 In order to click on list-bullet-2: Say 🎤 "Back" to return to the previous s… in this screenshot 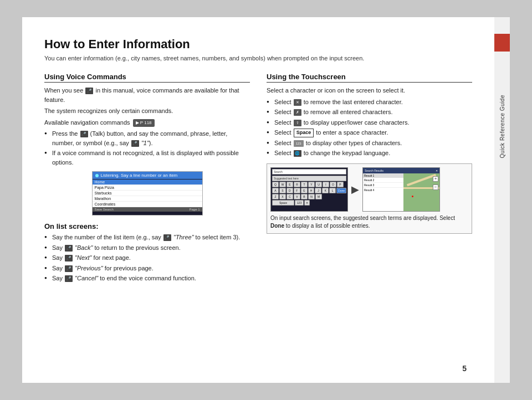, I will do `click(147, 248)`.